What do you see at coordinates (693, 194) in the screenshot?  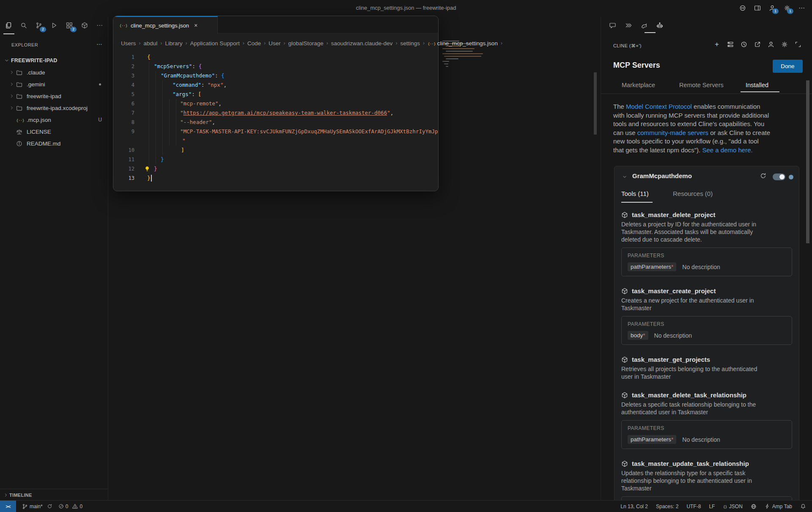 I see `tab-resources: Resources (0)` at bounding box center [693, 194].